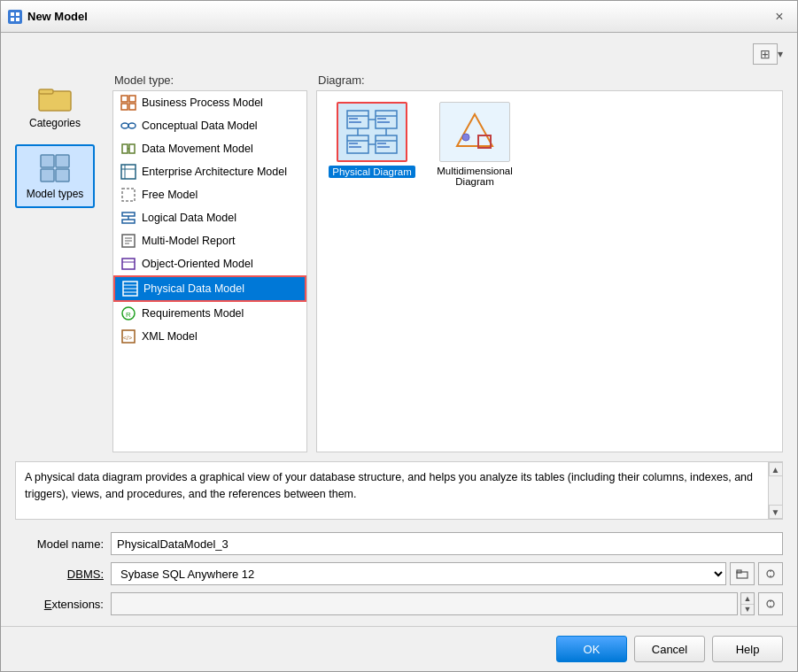 The height and width of the screenshot is (672, 798). Describe the element at coordinates (210, 218) in the screenshot. I see `model-type-ldm: Logical Data Model` at that location.